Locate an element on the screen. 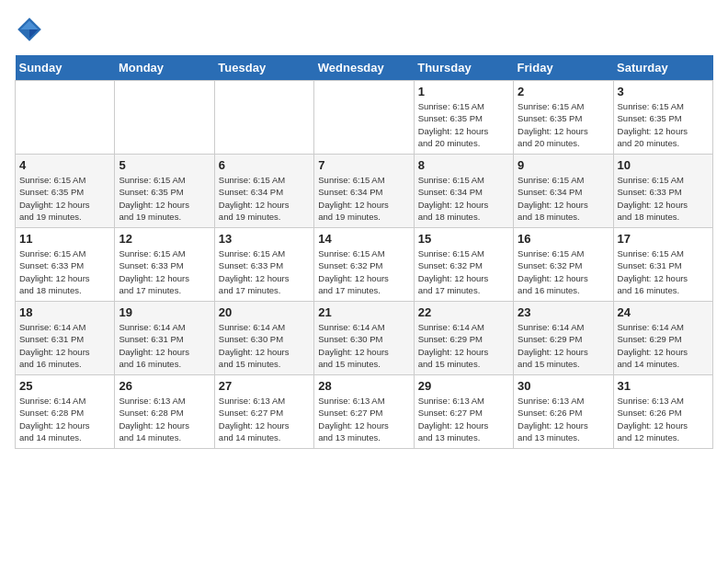  day-number: 17 is located at coordinates (664, 239).